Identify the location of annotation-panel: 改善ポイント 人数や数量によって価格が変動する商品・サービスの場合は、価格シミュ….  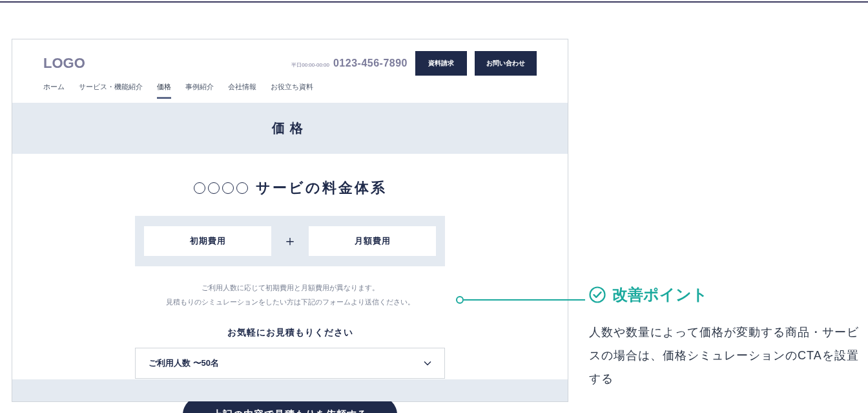
(725, 337).